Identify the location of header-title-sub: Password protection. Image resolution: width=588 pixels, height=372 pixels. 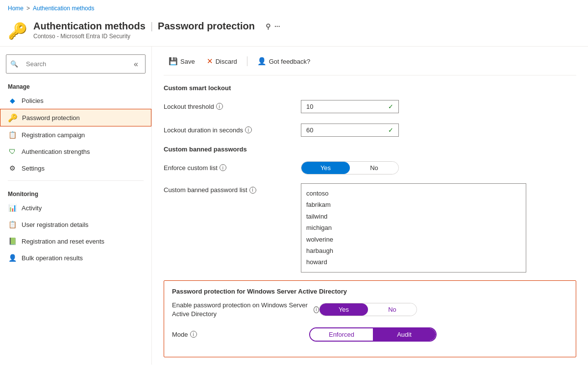
(206, 26).